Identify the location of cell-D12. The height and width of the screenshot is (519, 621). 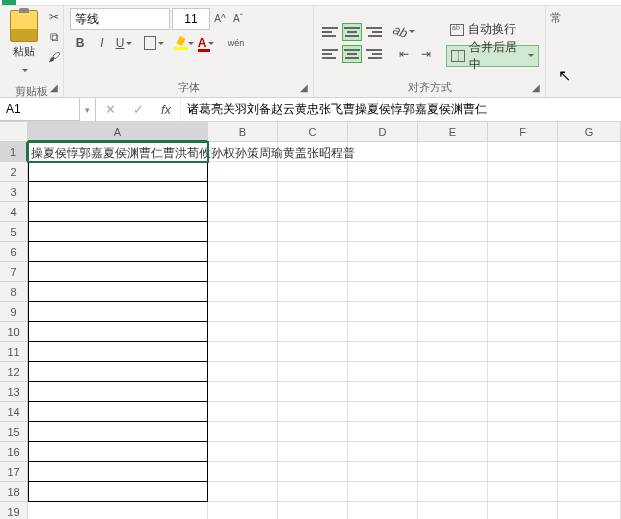
(383, 372).